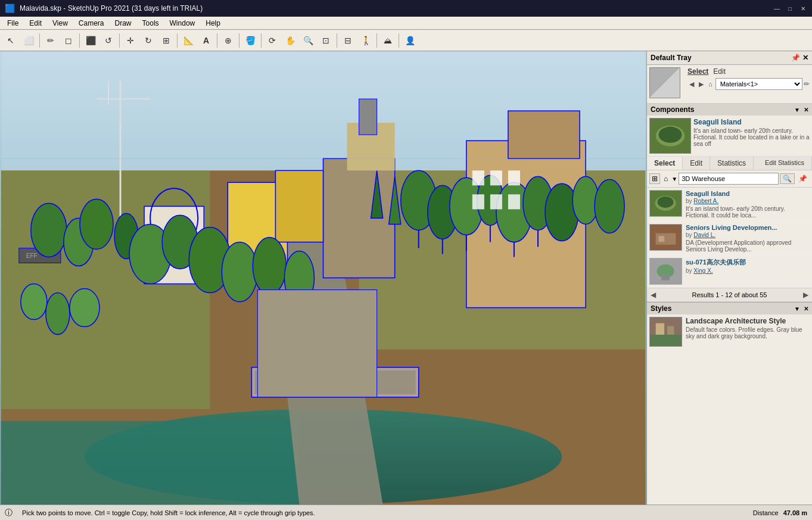 Image resolution: width=812 pixels, height=520 pixels. I want to click on titlebar: 🟦 Malavida.skp - SketchUp Pro 2021 (31 d…, so click(406, 8).